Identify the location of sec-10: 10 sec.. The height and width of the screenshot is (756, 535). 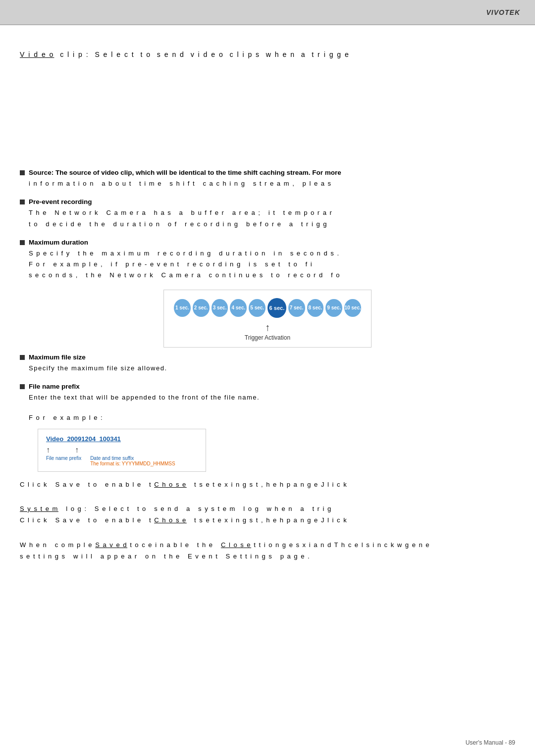
(353, 308).